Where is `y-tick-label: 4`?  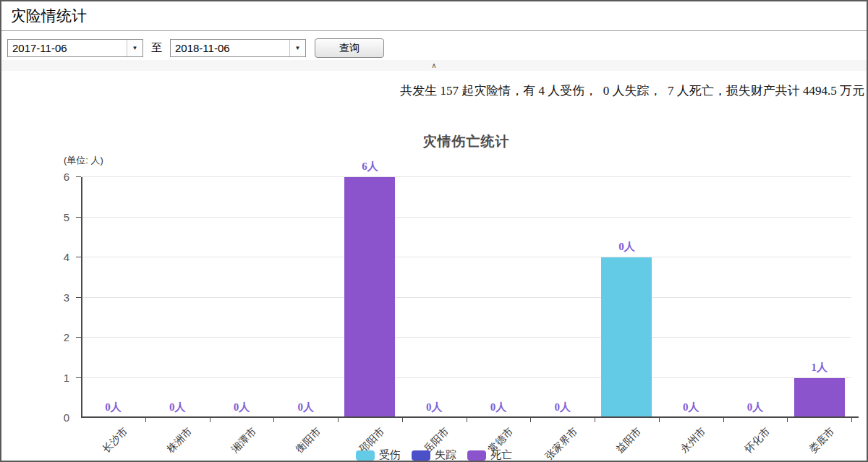 y-tick-label: 4 is located at coordinates (58, 257).